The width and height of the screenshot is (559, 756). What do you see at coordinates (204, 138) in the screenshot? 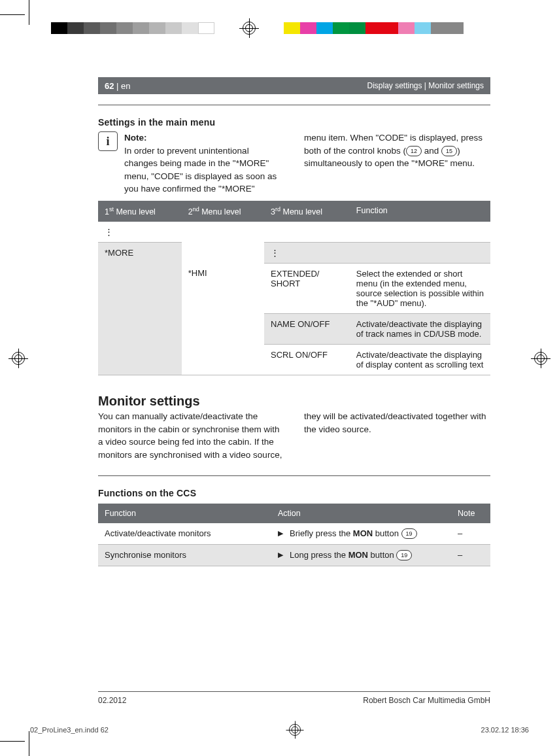
I see `note-label: Note:` at bounding box center [204, 138].